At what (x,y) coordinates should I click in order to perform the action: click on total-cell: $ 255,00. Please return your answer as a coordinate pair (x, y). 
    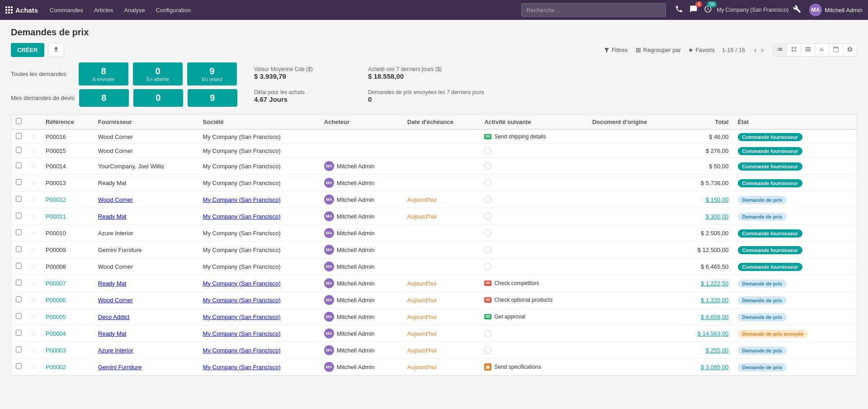
    Looking at the image, I should click on (705, 350).